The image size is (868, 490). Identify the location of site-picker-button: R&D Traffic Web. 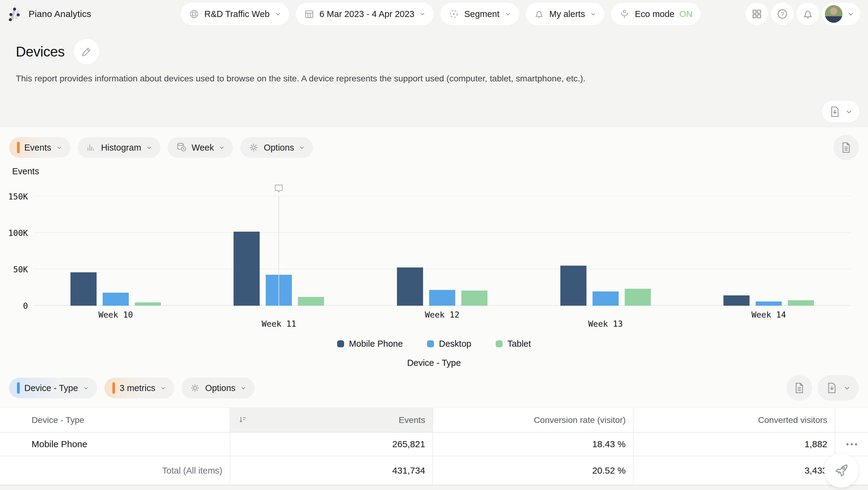
(235, 14).